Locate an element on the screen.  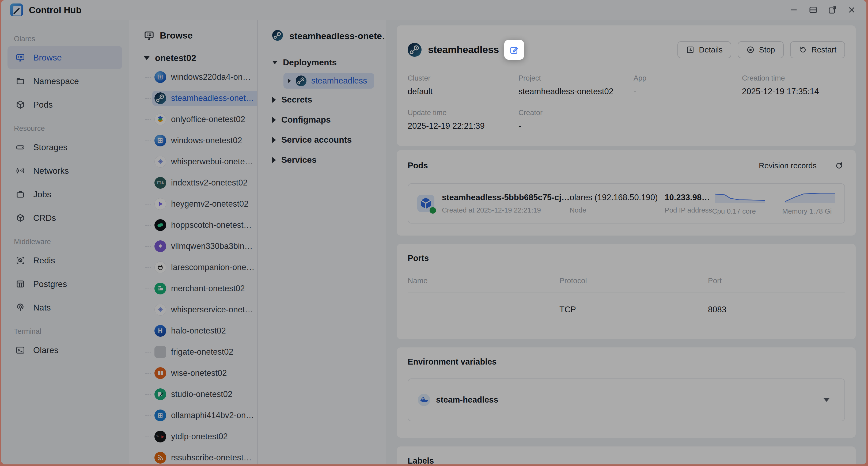
pod-created-at: Created at 2025-12-19 22:21:19 is located at coordinates (505, 210).